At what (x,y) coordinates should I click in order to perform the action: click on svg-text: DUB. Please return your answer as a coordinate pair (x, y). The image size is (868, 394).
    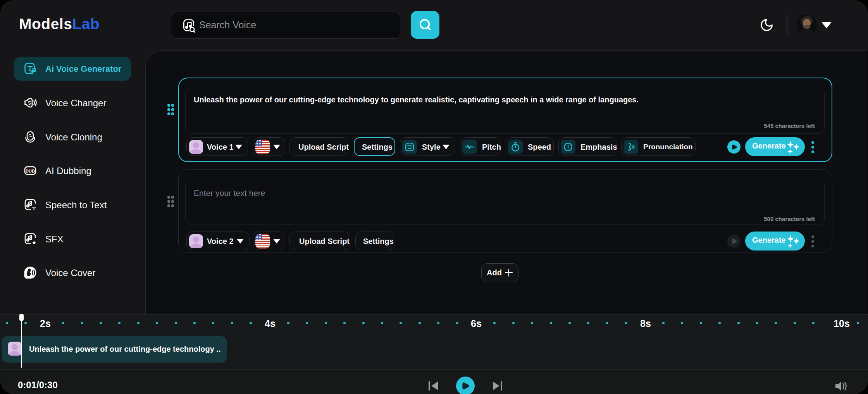
    Looking at the image, I should click on (30, 171).